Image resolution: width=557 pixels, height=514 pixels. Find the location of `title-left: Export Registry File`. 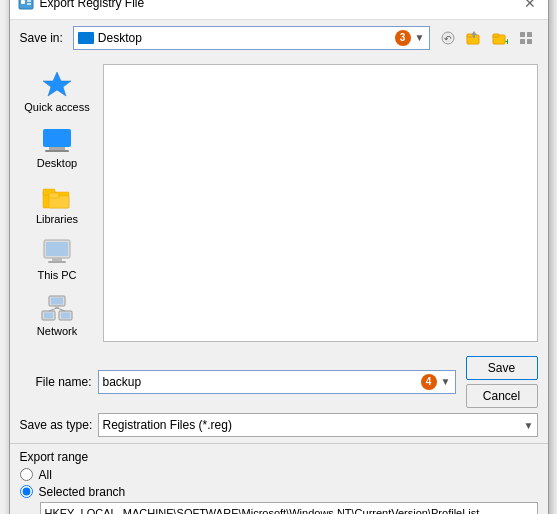

title-left: Export Registry File is located at coordinates (82, 6).